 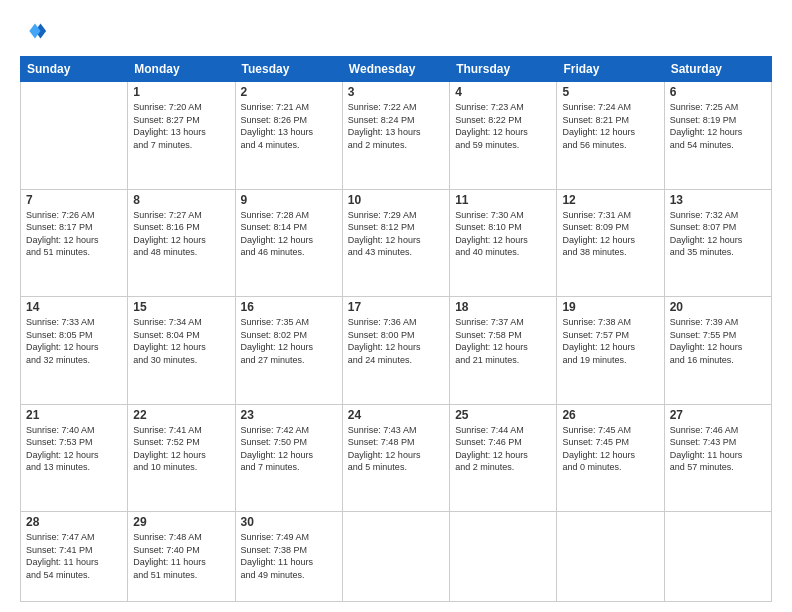 I want to click on day-number: 27, so click(x=718, y=415).